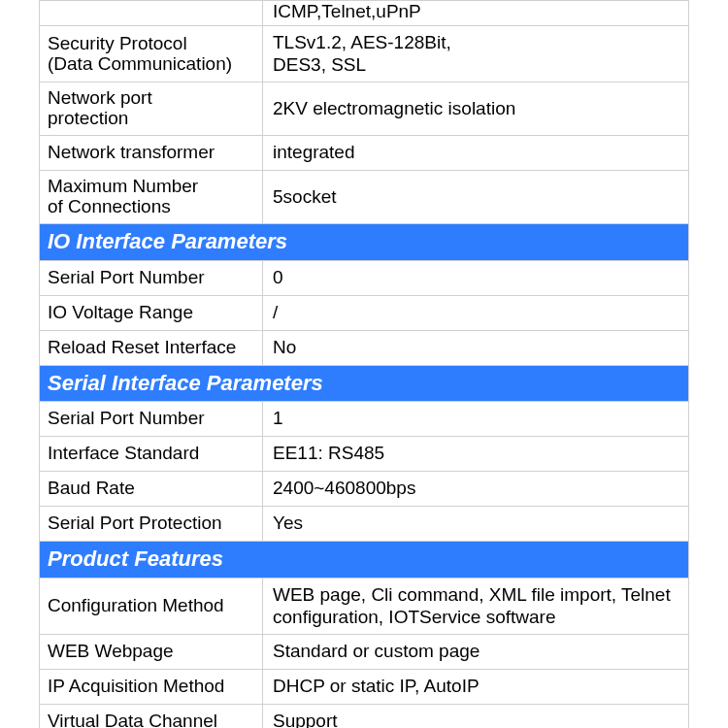 This screenshot has height=728, width=728. Describe the element at coordinates (476, 278) in the screenshot. I see `spec-value: 0` at that location.